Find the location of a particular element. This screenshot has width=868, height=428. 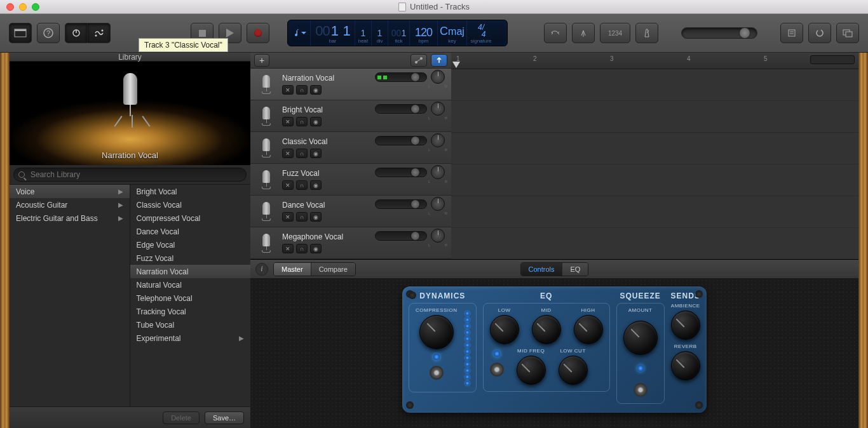

master-button: Master is located at coordinates (292, 269).